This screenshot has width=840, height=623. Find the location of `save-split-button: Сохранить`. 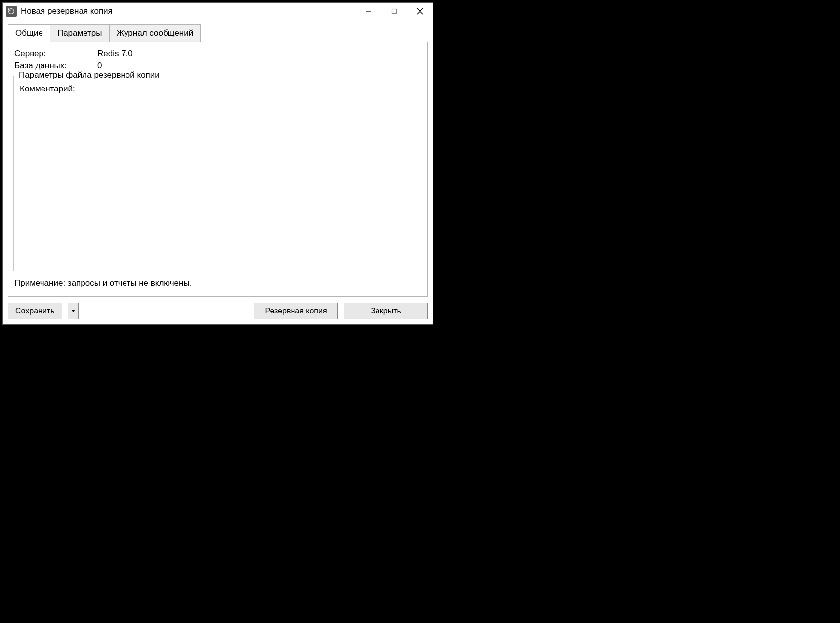

save-split-button: Сохранить is located at coordinates (43, 311).